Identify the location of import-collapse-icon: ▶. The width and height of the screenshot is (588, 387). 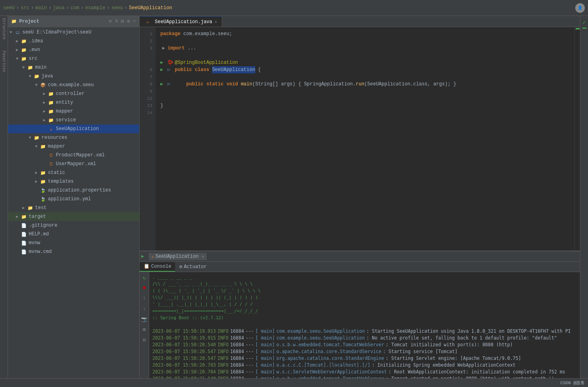
(164, 48).